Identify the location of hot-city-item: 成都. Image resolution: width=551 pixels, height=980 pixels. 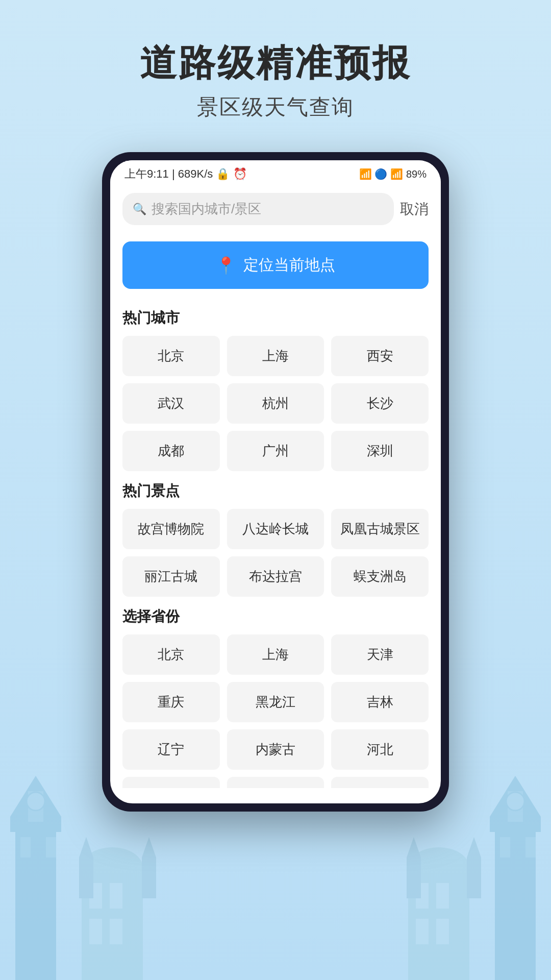
(171, 451).